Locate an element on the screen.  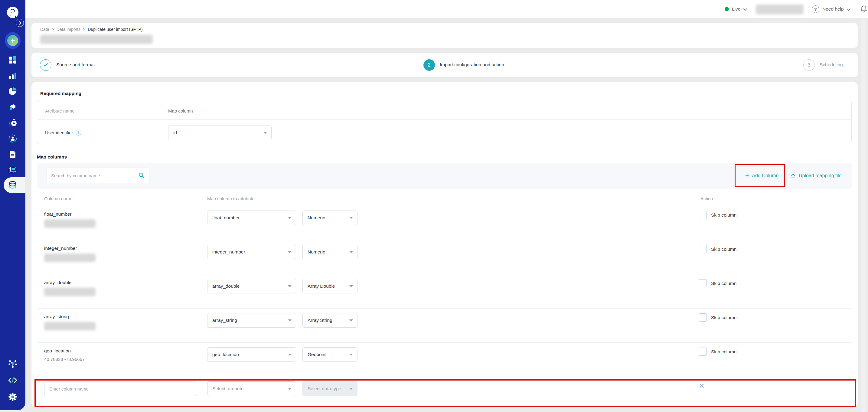
sidebar-nav: + is located at coordinates (13, 205).